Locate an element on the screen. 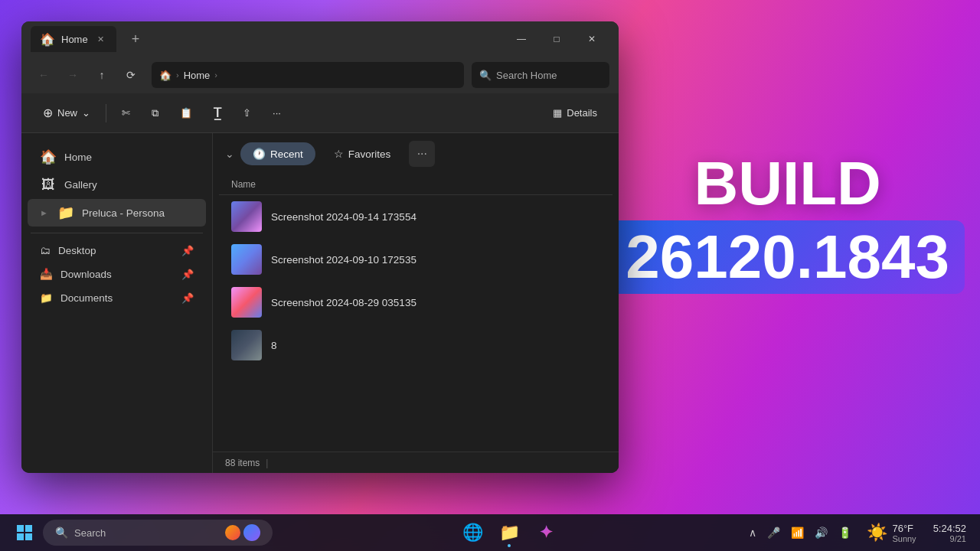 This screenshot has height=551, width=980. weather-info: 76°F Sunny is located at coordinates (903, 533).